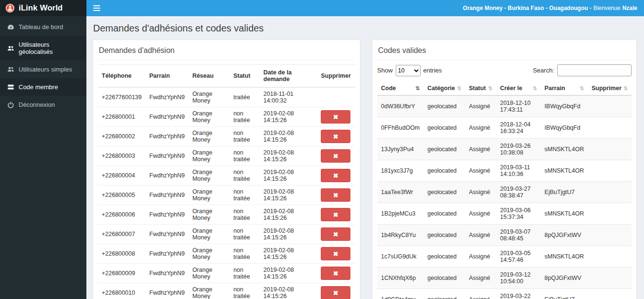 This screenshot has width=644, height=299. What do you see at coordinates (630, 8) in the screenshot?
I see `user-info-name: Nzale` at bounding box center [630, 8].